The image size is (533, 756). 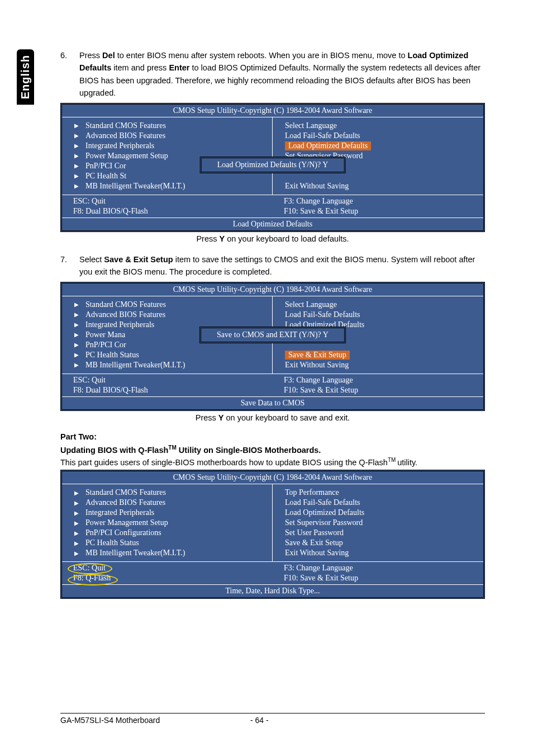 What do you see at coordinates (26, 77) in the screenshot?
I see `language-tab: English` at bounding box center [26, 77].